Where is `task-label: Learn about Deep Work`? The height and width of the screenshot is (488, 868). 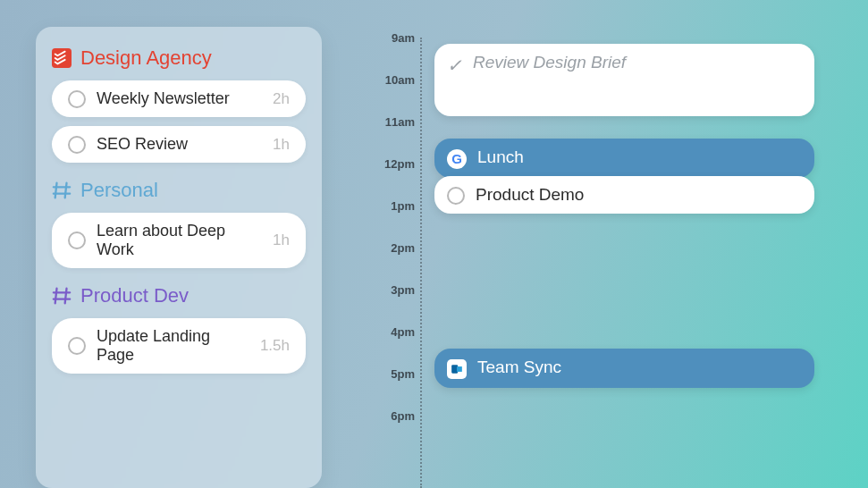 task-label: Learn about Deep Work is located at coordinates (179, 240).